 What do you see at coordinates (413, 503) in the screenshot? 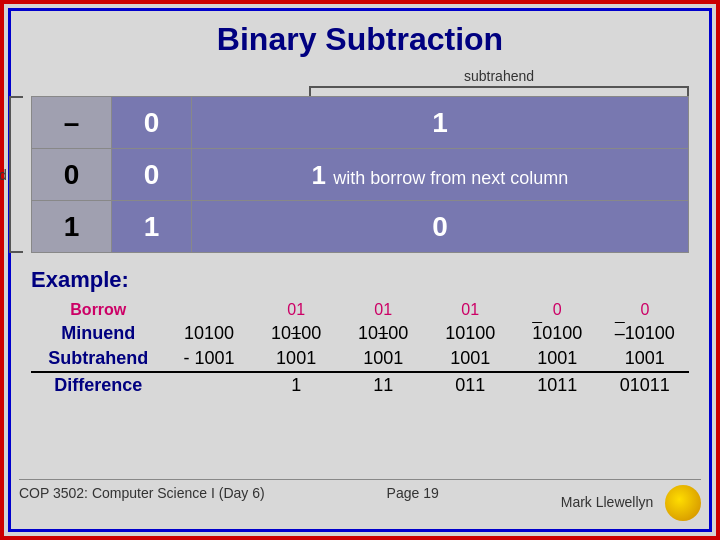
I see `footer-center: Page 19` at bounding box center [413, 503].